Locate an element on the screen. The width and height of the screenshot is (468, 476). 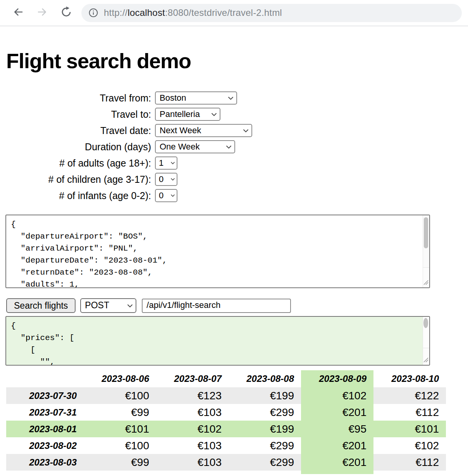
row-header: 2023-07-30 is located at coordinates (45, 396).